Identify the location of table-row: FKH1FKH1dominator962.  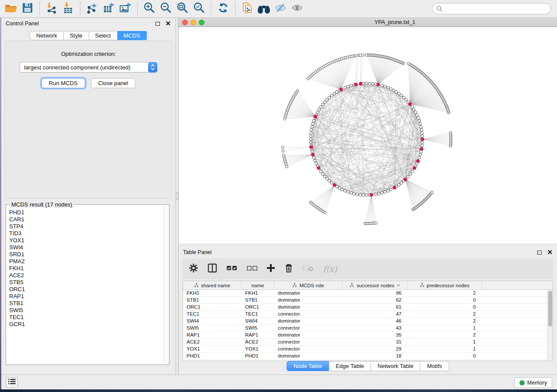
(365, 293).